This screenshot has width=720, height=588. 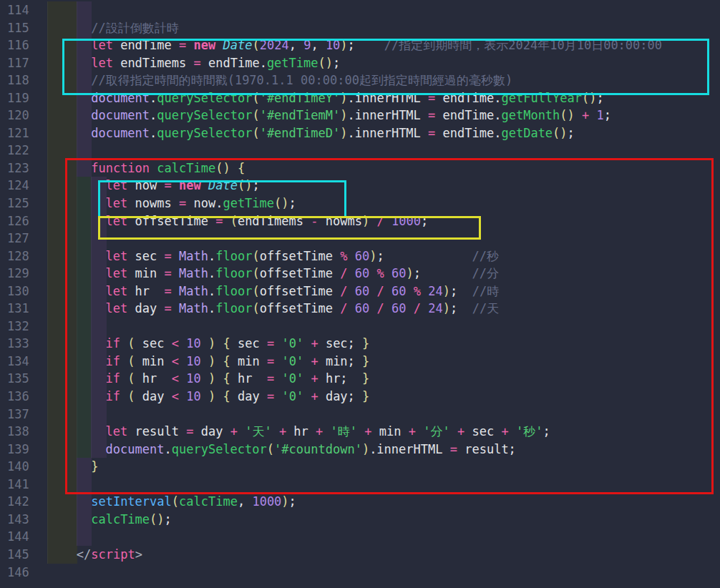 I want to click on line-number: 143, so click(x=24, y=519).